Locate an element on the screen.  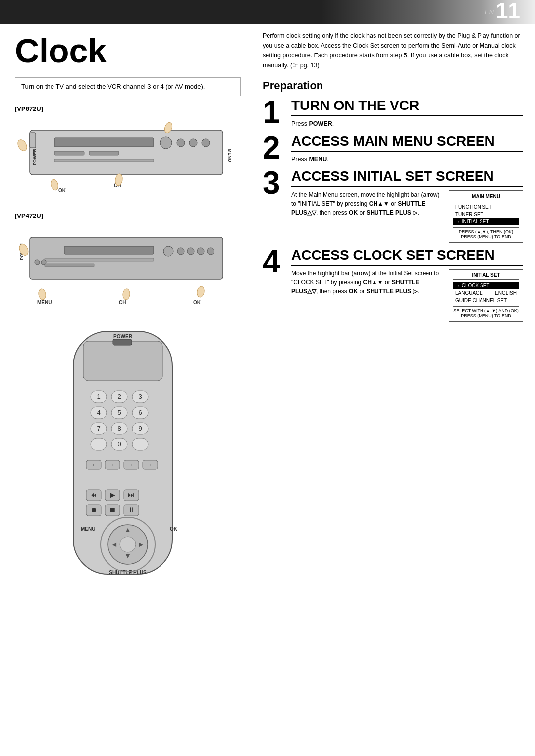
preparation-title: Preparation is located at coordinates (393, 86).